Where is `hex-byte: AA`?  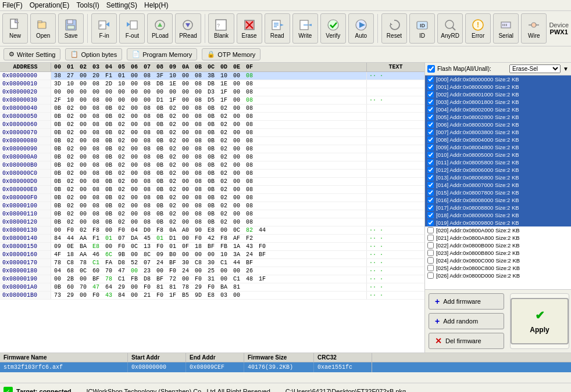
hex-byte: AA is located at coordinates (83, 254).